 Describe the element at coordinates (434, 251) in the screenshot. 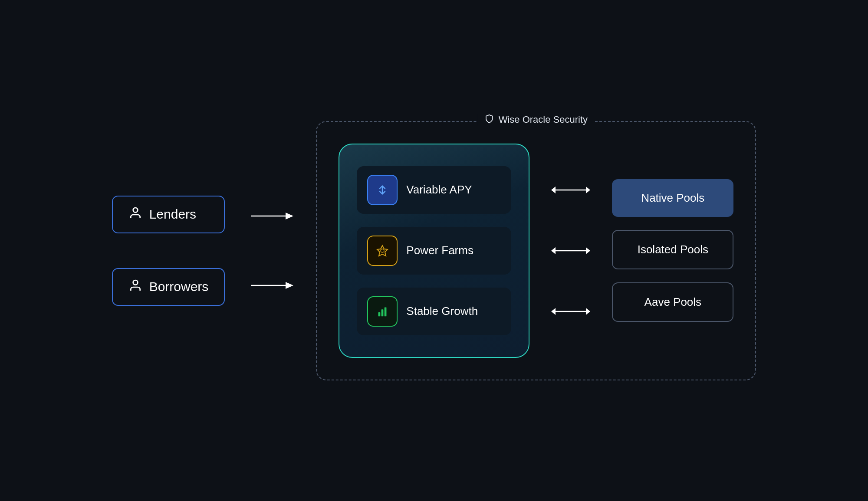

I see `center-card: Variable APY Power Farms` at that location.